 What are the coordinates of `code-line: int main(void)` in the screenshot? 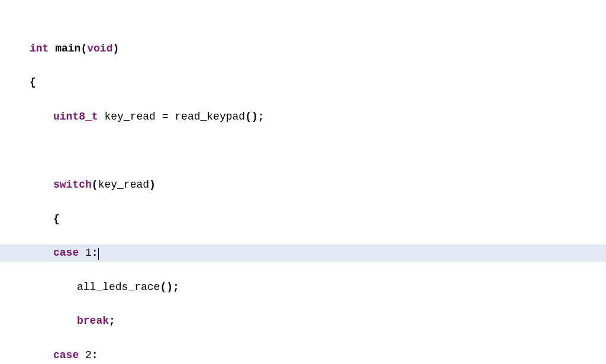 It's located at (303, 49).